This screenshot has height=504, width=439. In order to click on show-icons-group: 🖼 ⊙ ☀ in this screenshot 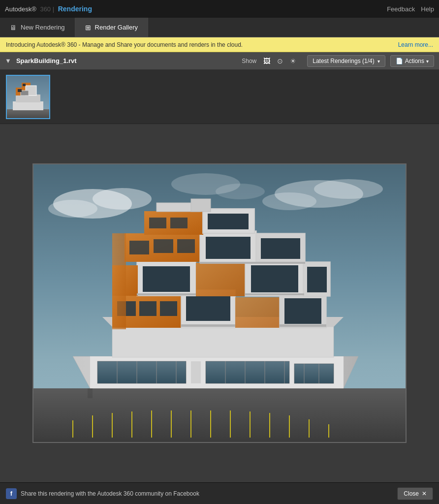, I will do `click(280, 61)`.